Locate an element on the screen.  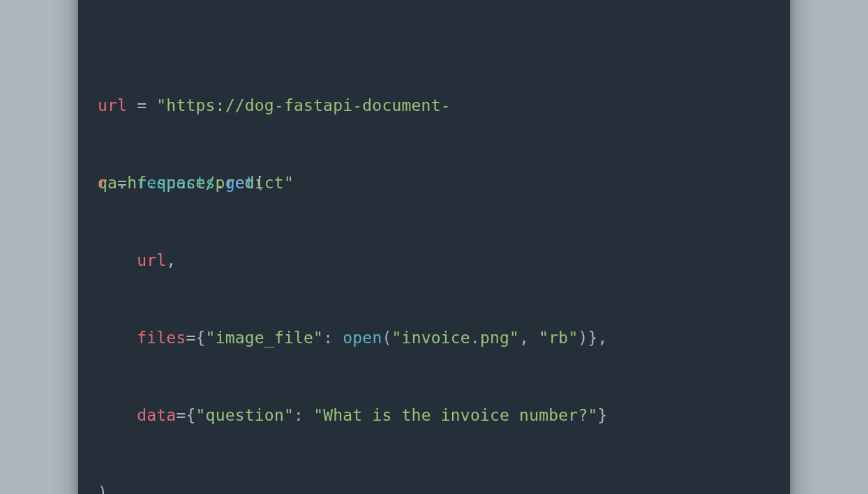
code-line: data={"question": "What is the invoice n… is located at coordinates (434, 416).